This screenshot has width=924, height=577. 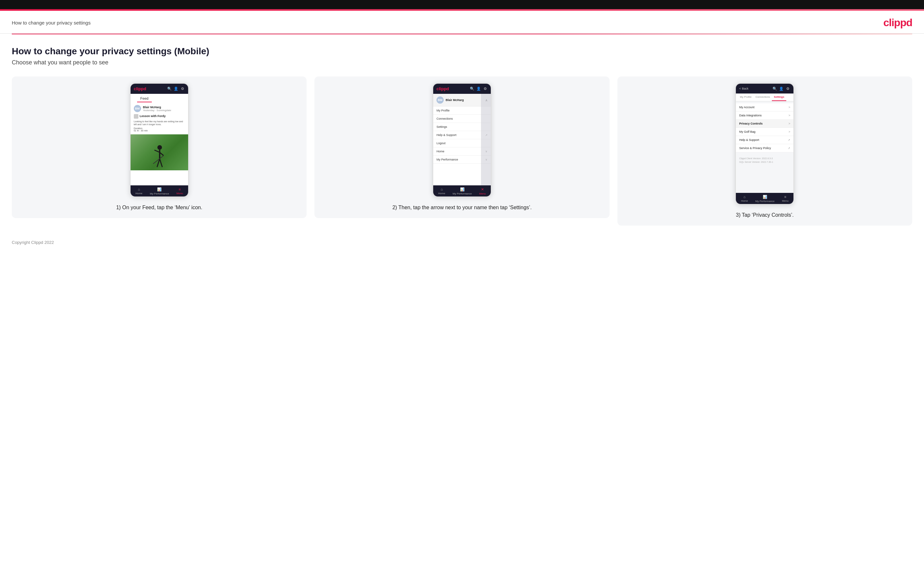 I want to click on step-2-card: clippd 🔍 👤 ⚙ BM Blair McHarg, so click(x=462, y=147).